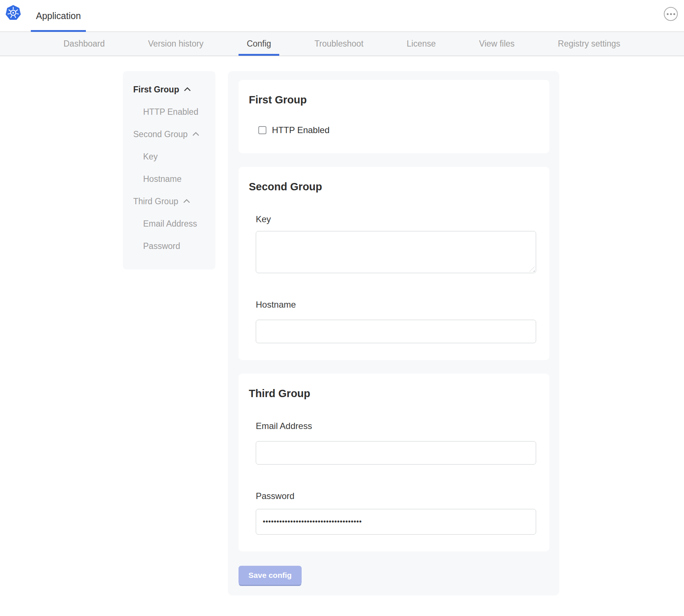 This screenshot has height=616, width=684. I want to click on tab-license: License, so click(421, 44).